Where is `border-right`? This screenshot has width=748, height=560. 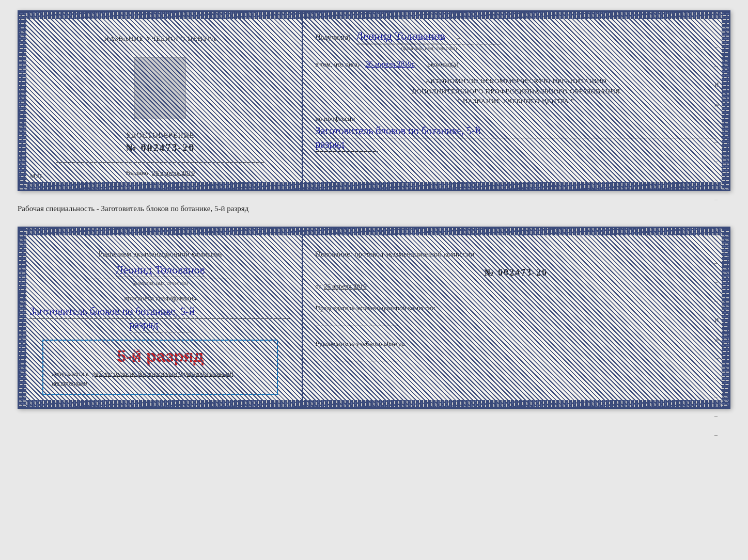
border-right is located at coordinates (725, 101).